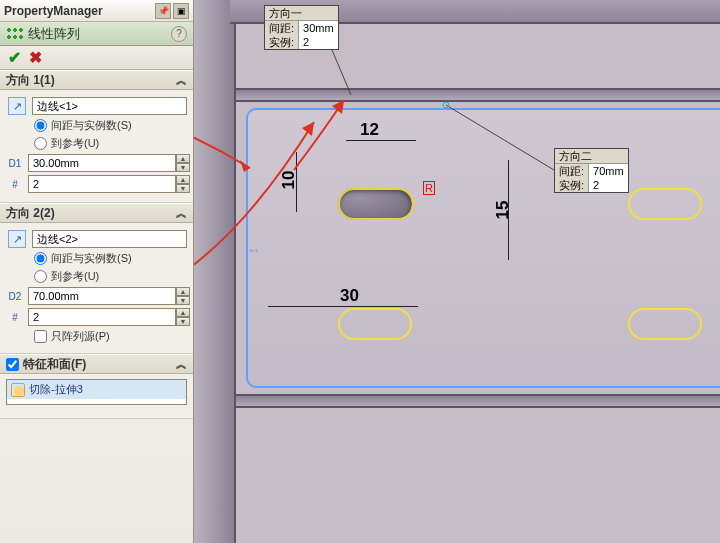 Image resolution: width=720 pixels, height=543 pixels. What do you see at coordinates (36, 58) in the screenshot?
I see `cancel-button: ✖` at bounding box center [36, 58].